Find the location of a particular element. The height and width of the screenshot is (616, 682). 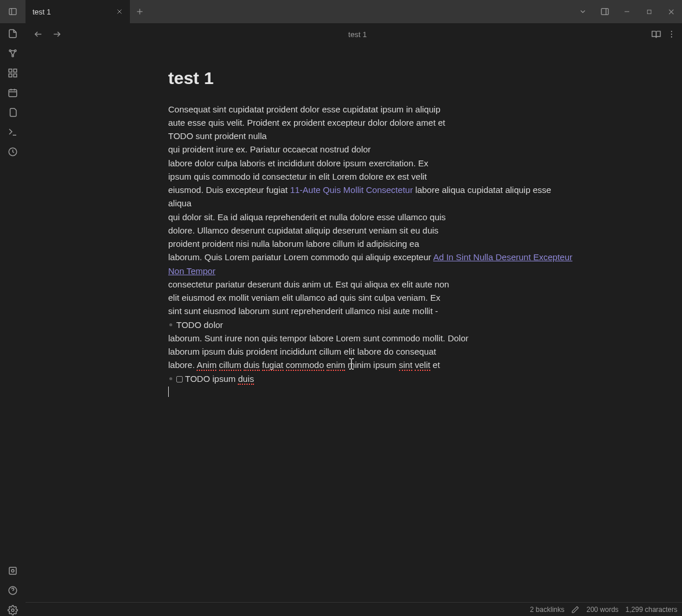

ribbon-vault is located at coordinates (13, 571).